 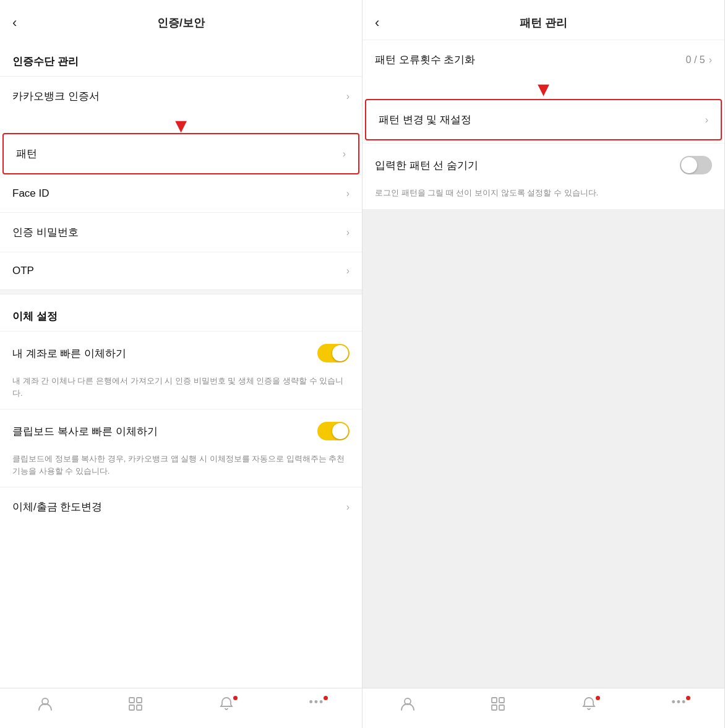 I want to click on left-bottom-nav: •••, so click(x=181, y=708).